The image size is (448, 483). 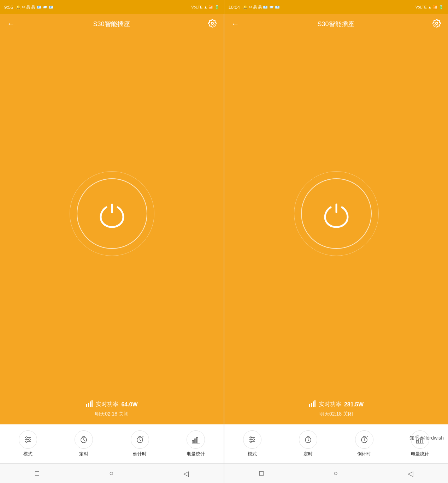 I want to click on right-toolbar-mode: 模式, so click(x=252, y=444).